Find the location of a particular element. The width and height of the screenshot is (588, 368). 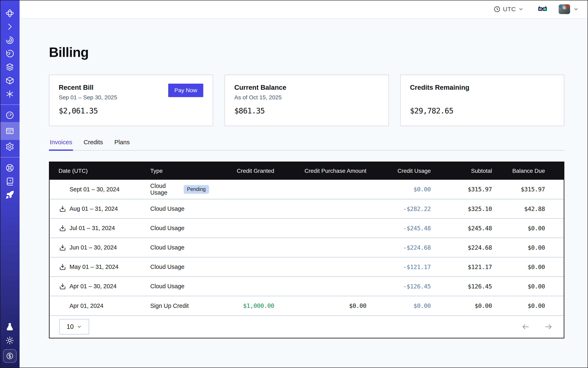

card-amount: $29,782.65 is located at coordinates (482, 111).